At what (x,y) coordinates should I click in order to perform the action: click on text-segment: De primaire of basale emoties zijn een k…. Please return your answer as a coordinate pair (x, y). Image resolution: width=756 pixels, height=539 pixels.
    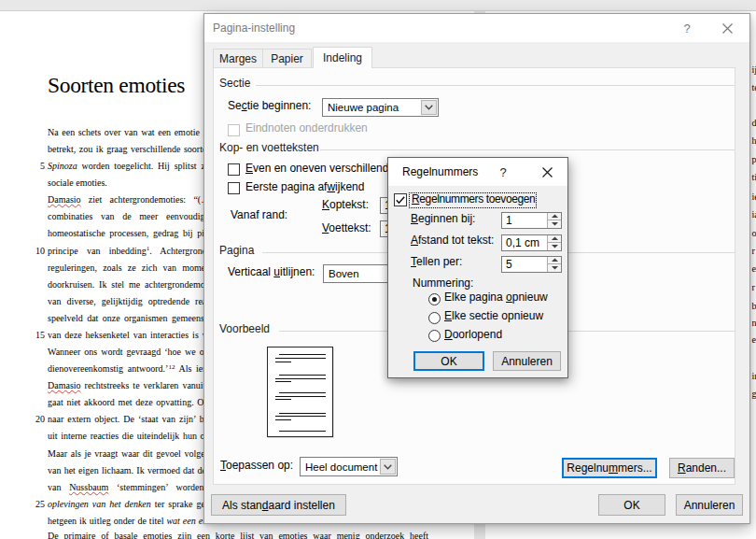
    Looking at the image, I should click on (238, 534).